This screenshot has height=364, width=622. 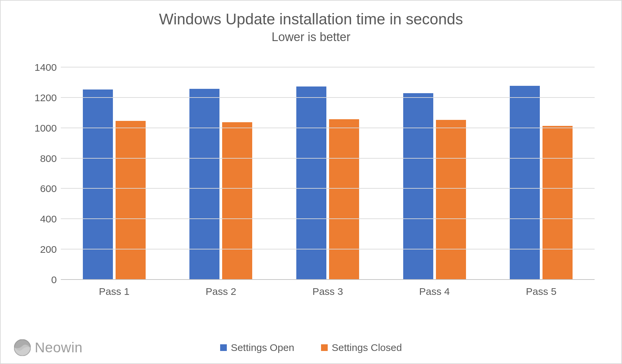 I want to click on neowin-watermark-text: Neowin, so click(x=59, y=348).